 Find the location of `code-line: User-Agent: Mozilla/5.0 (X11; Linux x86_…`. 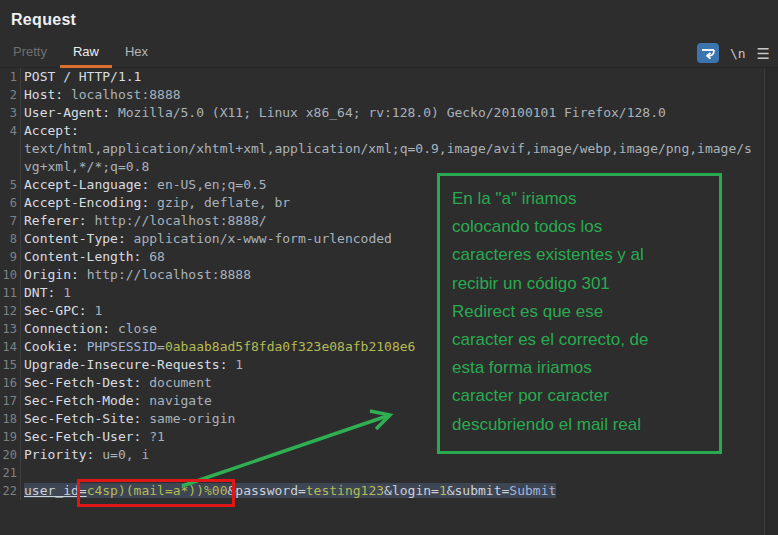

code-line: User-Agent: Mozilla/5.0 (X11; Linux x86_… is located at coordinates (344, 113).